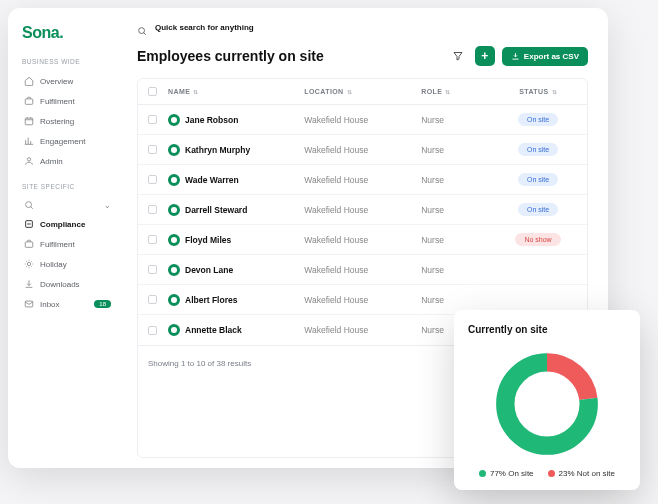 The height and width of the screenshot is (504, 658). Describe the element at coordinates (68, 304) in the screenshot. I see `sidebar-item-inbox: Inbox 18` at that location.